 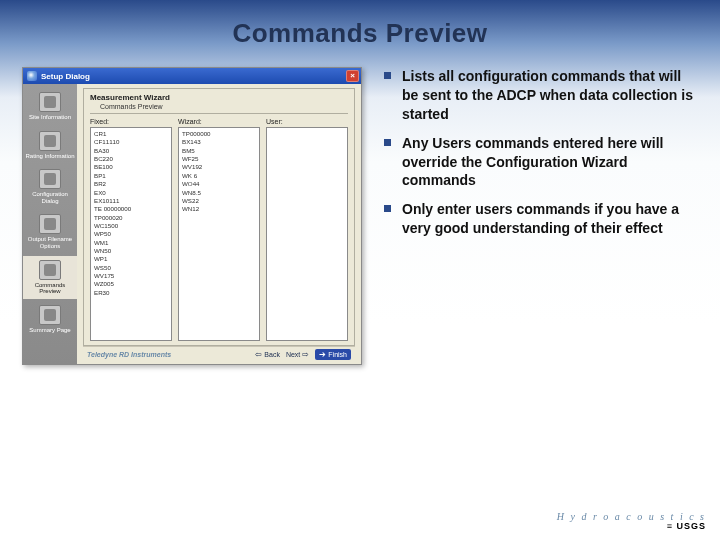 I want to click on finish-label: Finish, so click(x=338, y=354).